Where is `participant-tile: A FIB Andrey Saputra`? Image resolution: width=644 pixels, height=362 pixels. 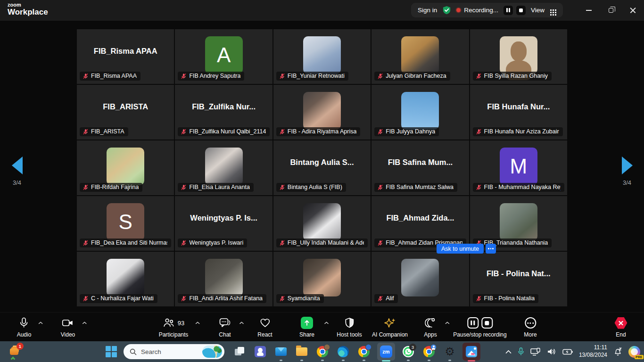 participant-tile: A FIB Andrey Saputra is located at coordinates (223, 57).